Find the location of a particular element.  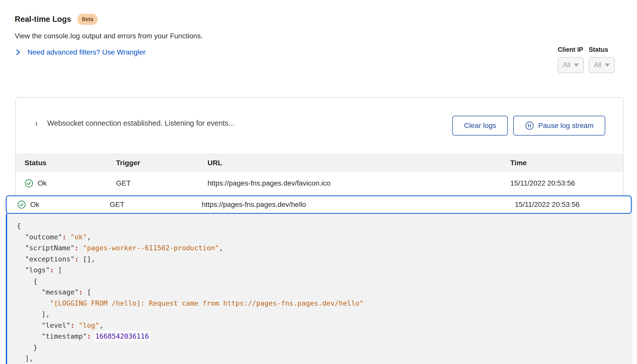

column-status: Status is located at coordinates (70, 163).